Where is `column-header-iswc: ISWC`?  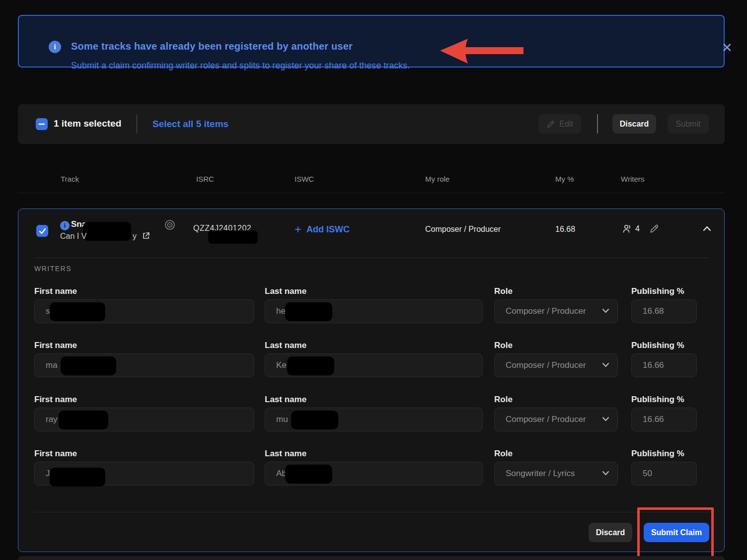
column-header-iswc: ISWC is located at coordinates (304, 179).